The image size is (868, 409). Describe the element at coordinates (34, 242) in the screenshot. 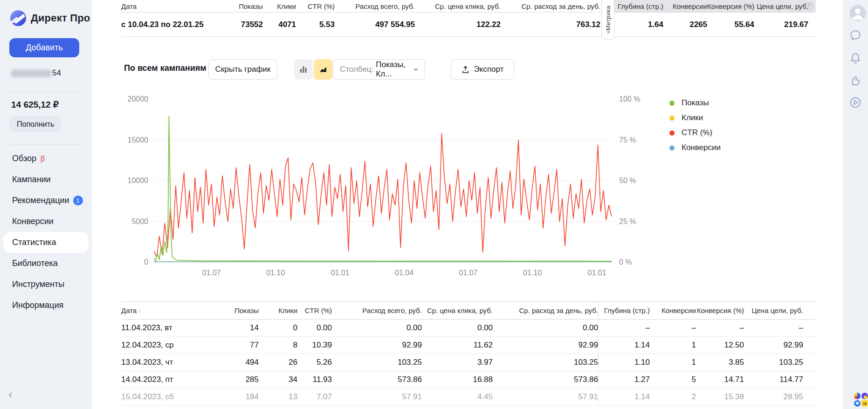

I see `sidebar-item-label: Статистика` at that location.